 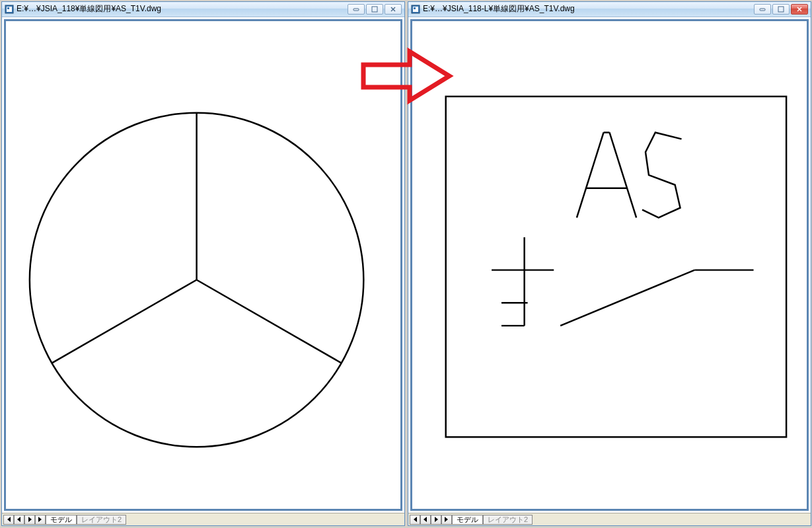 What do you see at coordinates (588, 9) in the screenshot?
I see `window-title-right: E:¥…¥JSIA_118-L¥単線図用¥AS_T1V.dwg` at bounding box center [588, 9].